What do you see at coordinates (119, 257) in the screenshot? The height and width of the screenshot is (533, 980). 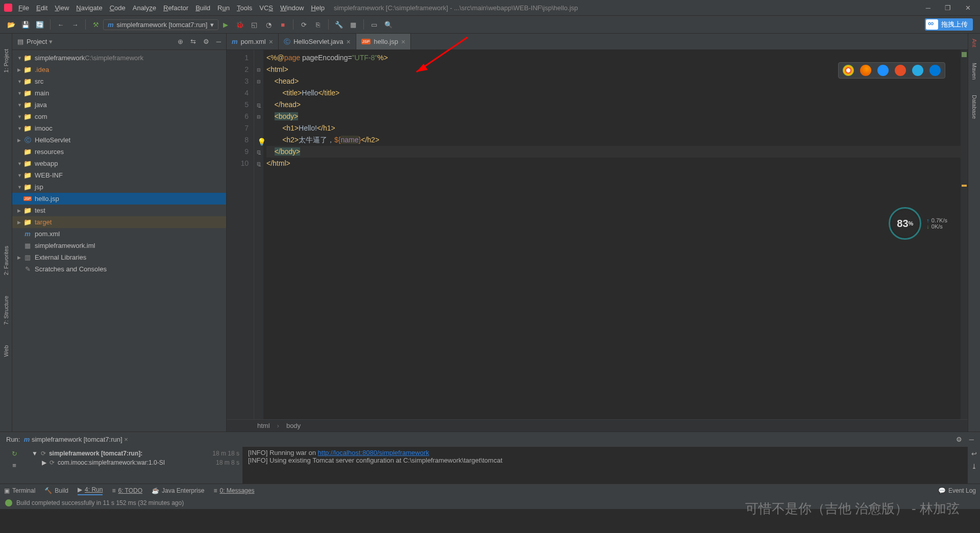 I see `tree-node-ExternalLibraries: ▶▥External Libraries` at bounding box center [119, 257].